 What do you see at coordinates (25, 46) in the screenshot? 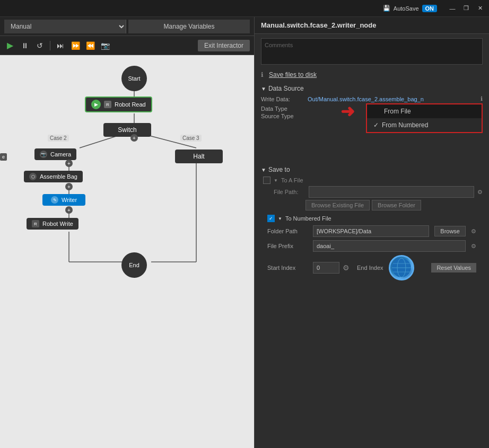
I see `pause-button: ⏸` at bounding box center [25, 46].